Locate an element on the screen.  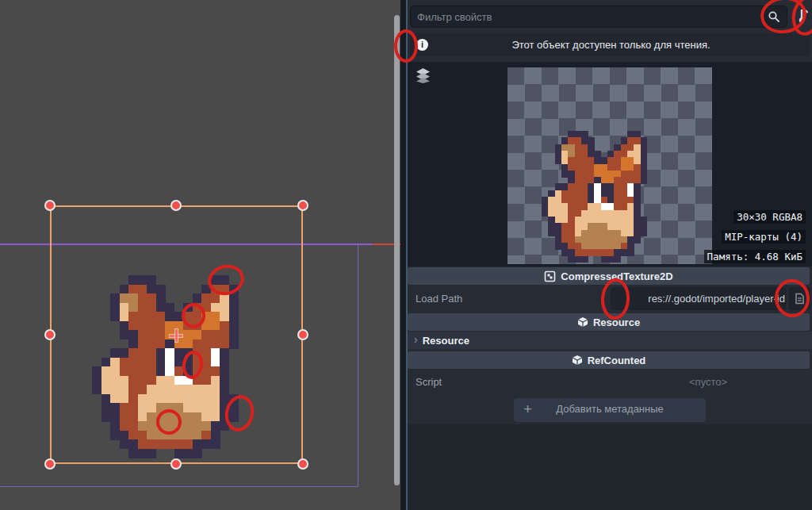
info-icon: i is located at coordinates (422, 44).